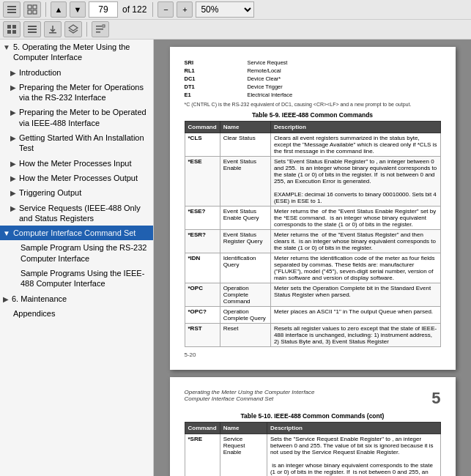  Describe the element at coordinates (245, 295) in the screenshot. I see `name-cell: Operation Complete Command` at that location.